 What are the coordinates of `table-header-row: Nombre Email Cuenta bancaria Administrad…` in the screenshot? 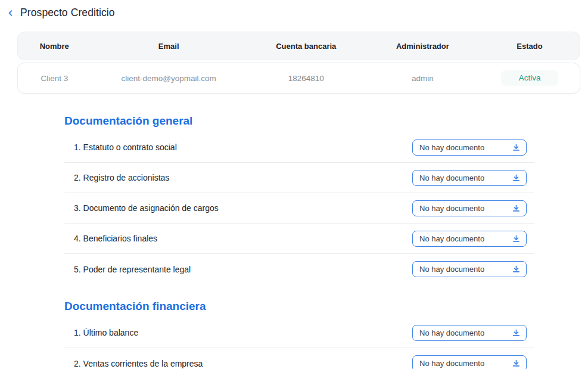 It's located at (299, 46).